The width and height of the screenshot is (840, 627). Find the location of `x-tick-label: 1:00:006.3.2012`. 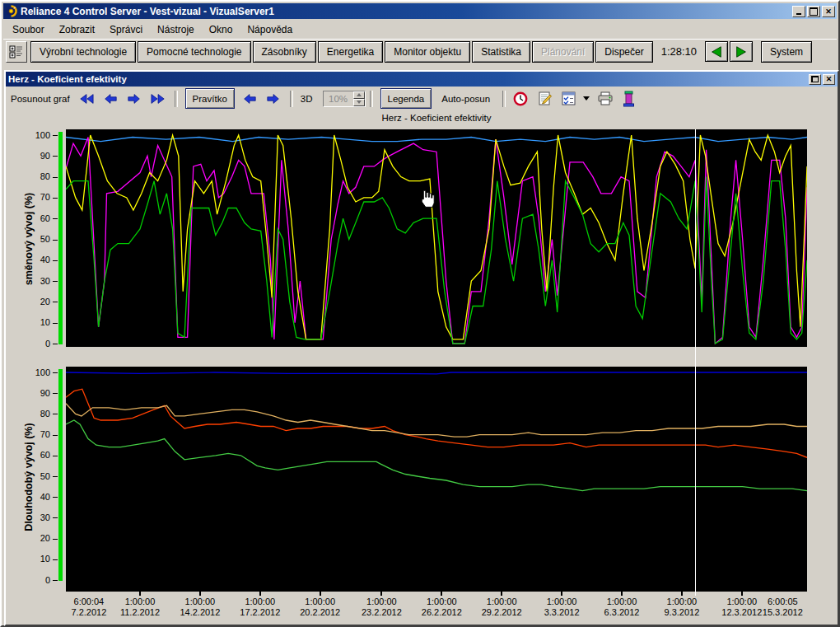

x-tick-label: 1:00:006.3.2012 is located at coordinates (623, 607).